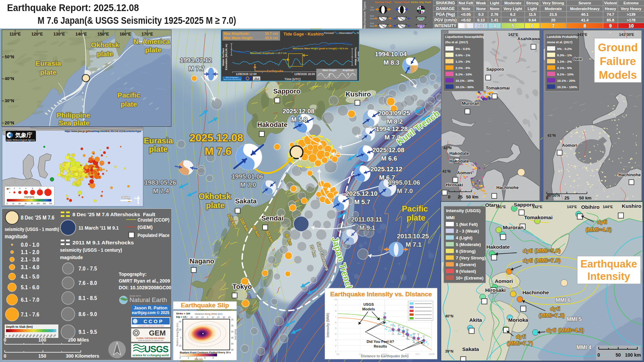  Describe the element at coordinates (103, 34) in the screenshot. I see `svg-text: 150°E` at that location.